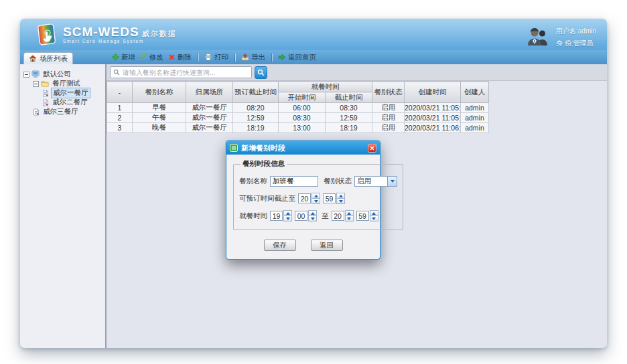  I want to click on search-icon, so click(117, 72).